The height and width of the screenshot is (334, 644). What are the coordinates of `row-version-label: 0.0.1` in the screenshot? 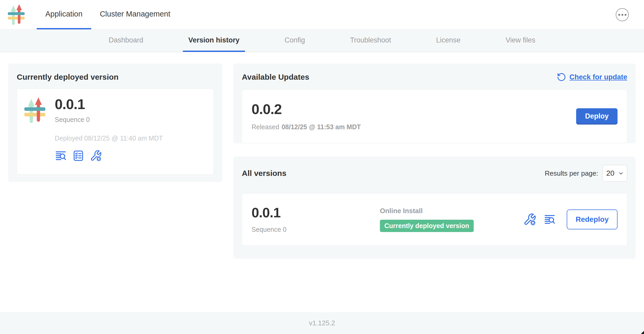 It's located at (316, 213).